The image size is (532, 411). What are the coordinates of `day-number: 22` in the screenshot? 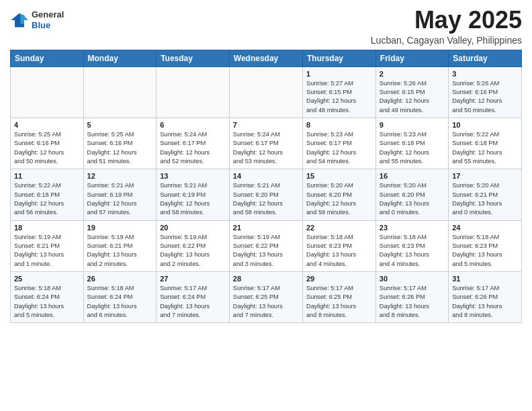 It's located at (339, 228).